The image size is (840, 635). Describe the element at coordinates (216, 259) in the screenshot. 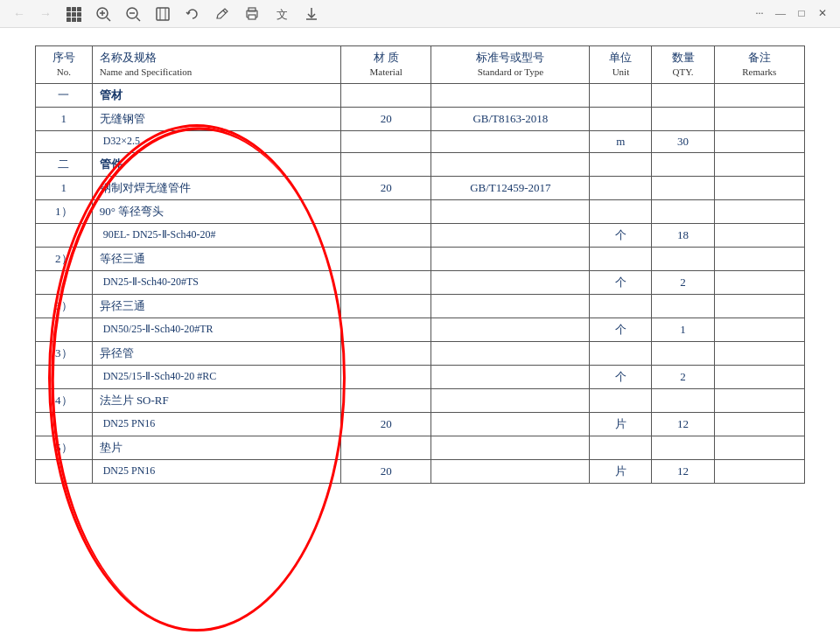

I see `cell-name: 等径三通` at that location.